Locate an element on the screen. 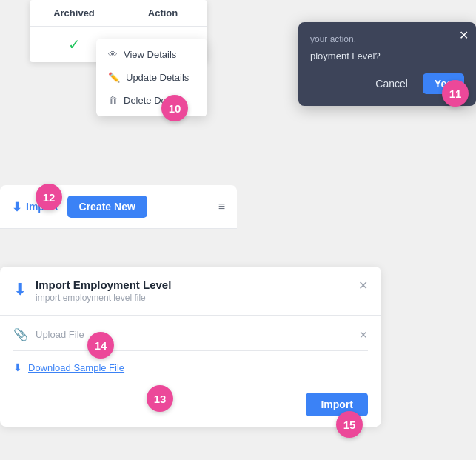 This screenshot has width=476, height=460. create-new-button: Create New is located at coordinates (107, 207).